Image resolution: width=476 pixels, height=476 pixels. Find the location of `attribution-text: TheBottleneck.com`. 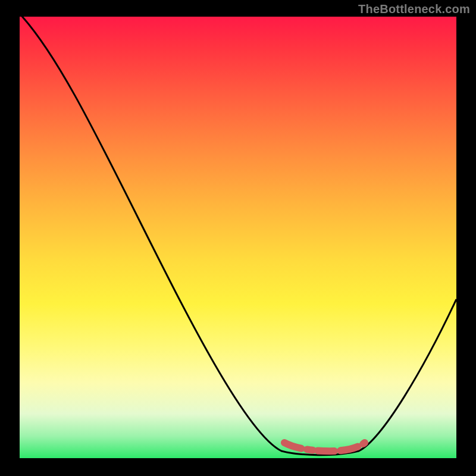

attribution-text: TheBottleneck.com is located at coordinates (414, 10).